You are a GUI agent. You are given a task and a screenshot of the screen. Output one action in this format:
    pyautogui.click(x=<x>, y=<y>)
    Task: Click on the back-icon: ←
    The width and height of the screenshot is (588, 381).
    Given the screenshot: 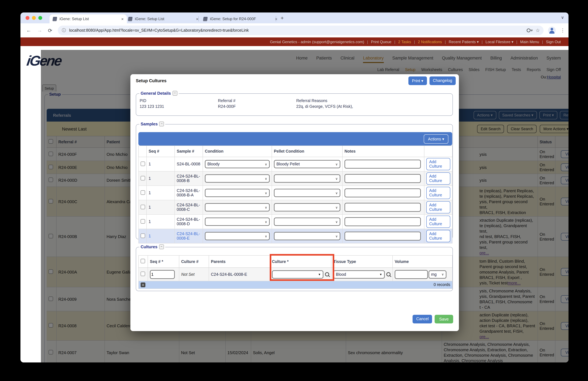 What is the action you would take?
    pyautogui.click(x=29, y=30)
    